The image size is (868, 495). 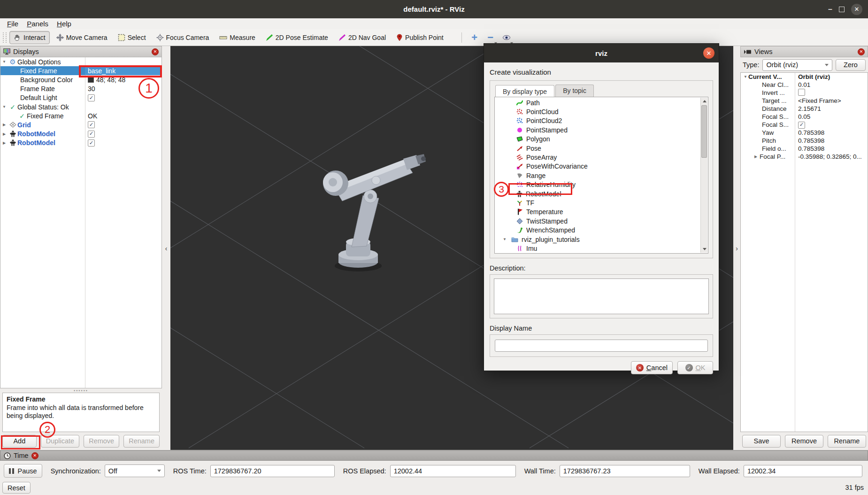 What do you see at coordinates (704, 175) in the screenshot?
I see `list-scrollbar` at bounding box center [704, 175].